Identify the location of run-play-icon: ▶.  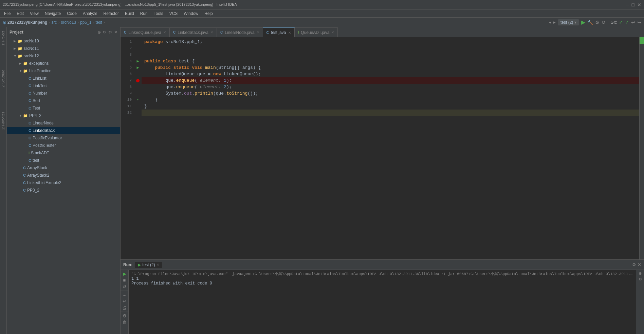
(125, 274).